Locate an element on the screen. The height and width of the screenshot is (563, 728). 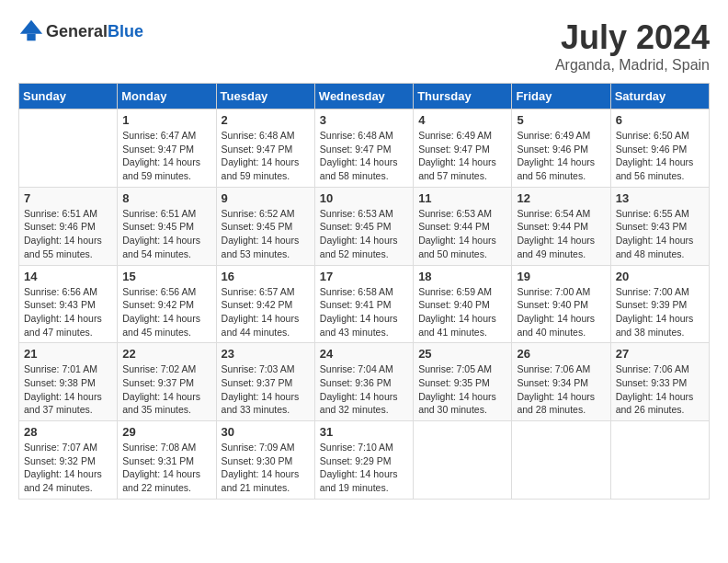
day-info: Sunrise: 6:47 AMSunset: 9:47 PMDaylight:… is located at coordinates (166, 156).